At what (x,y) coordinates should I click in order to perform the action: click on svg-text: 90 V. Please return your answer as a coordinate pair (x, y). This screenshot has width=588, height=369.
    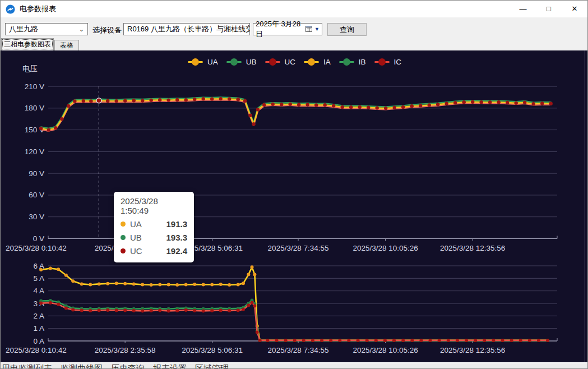
    Looking at the image, I should click on (36, 174).